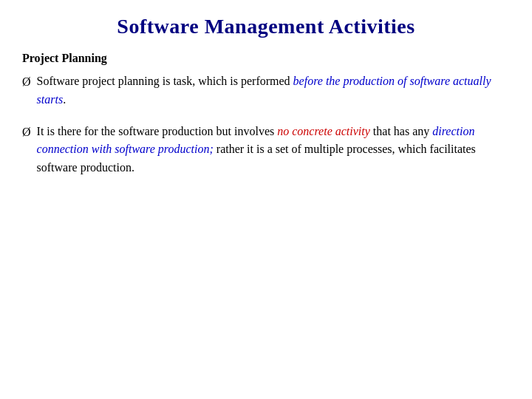  I want to click on bullet-arrow-1: Ø, so click(27, 83).